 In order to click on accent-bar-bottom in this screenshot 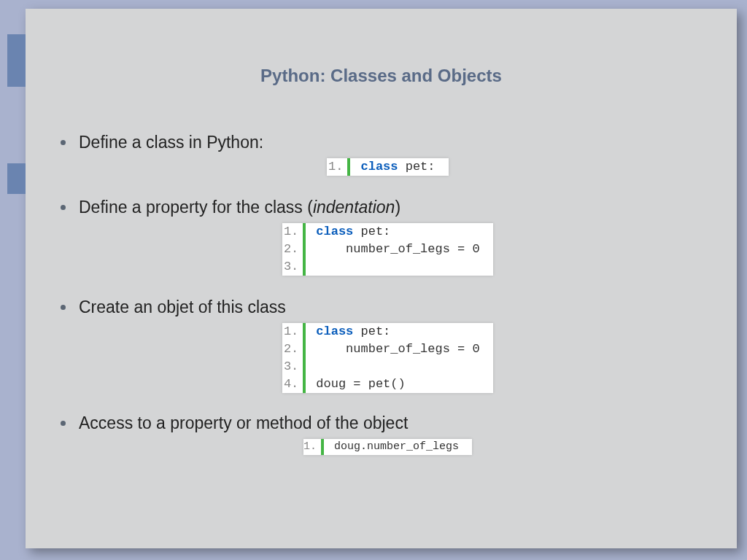, I will do `click(16, 179)`.